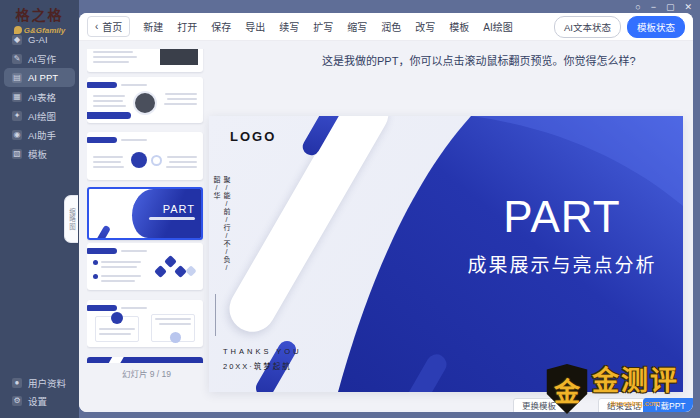  What do you see at coordinates (654, 7) in the screenshot?
I see `minimize-icon: −` at bounding box center [654, 7].